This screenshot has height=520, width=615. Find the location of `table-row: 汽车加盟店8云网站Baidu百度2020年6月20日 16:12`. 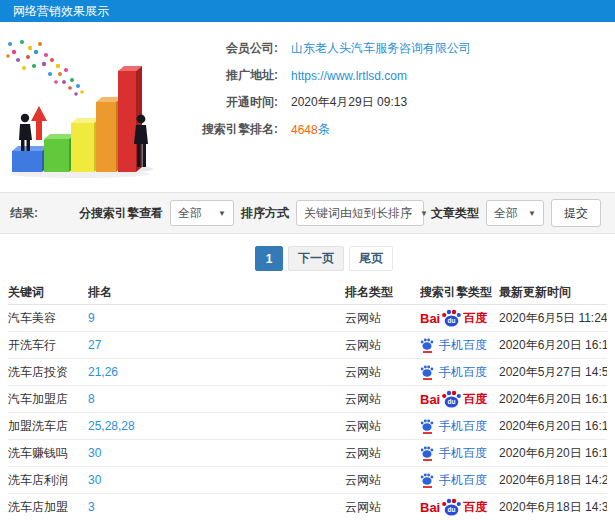

table-row: 汽车加盟店8云网站Baidu百度2020年6月20日 16:12 is located at coordinates (308, 400).